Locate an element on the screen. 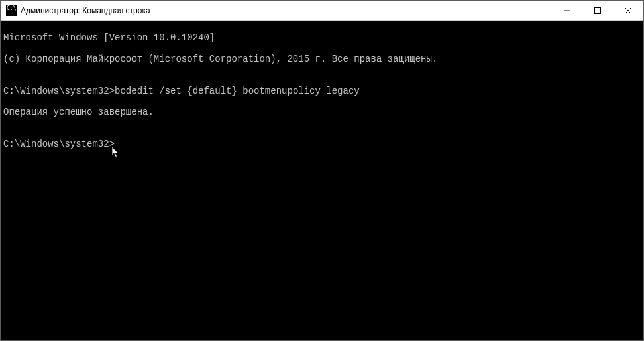 This screenshot has height=341, width=644. window-controls is located at coordinates (598, 11).